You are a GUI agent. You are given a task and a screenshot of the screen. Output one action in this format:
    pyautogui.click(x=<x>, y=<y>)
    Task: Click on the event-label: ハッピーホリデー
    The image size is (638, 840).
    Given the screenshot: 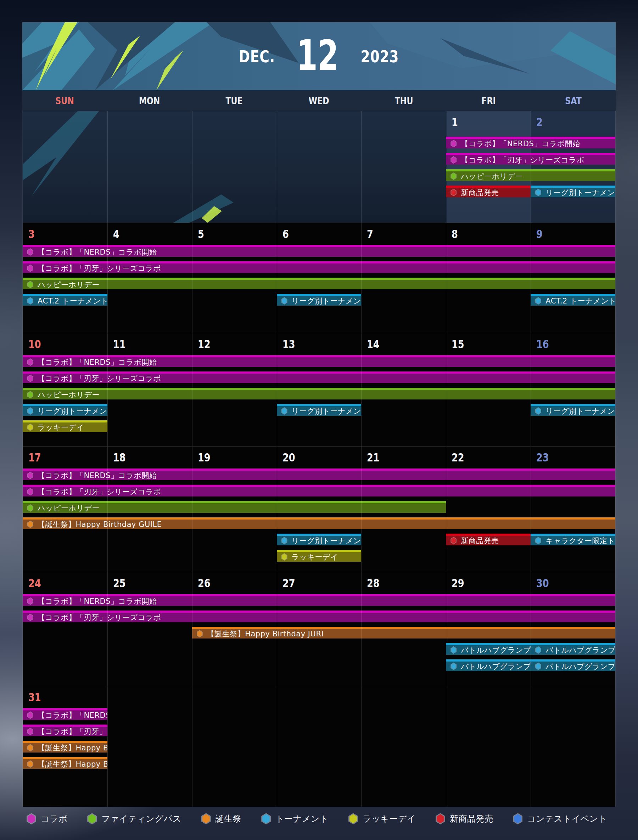 What is the action you would take?
    pyautogui.click(x=492, y=176)
    